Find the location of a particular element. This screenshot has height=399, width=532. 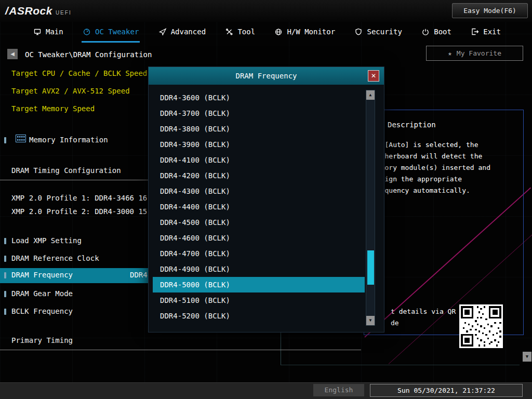

tab-label: H/W Monitor is located at coordinates (311, 32).